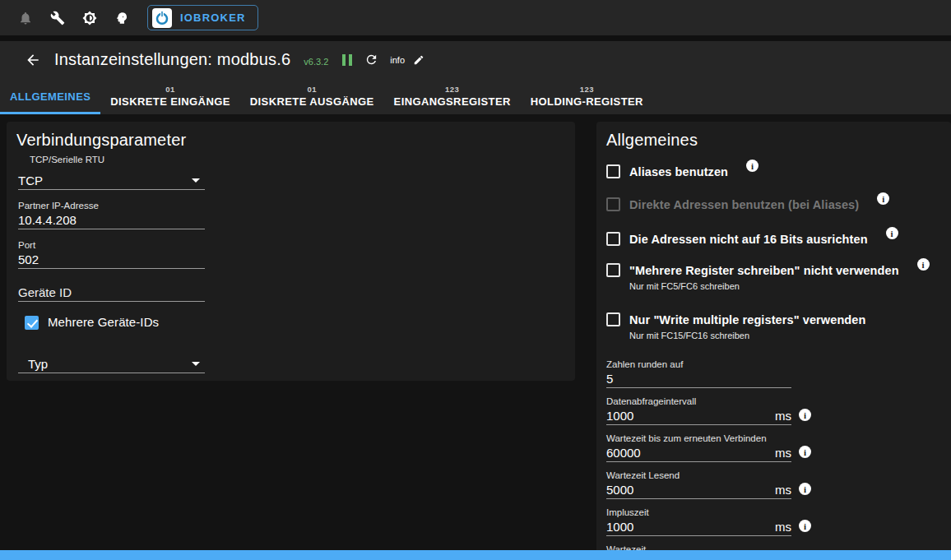 This screenshot has width=951, height=560. What do you see at coordinates (313, 96) in the screenshot?
I see `tab-diskrete-ausgaenge: 01 DISKRETE AUSGÄNGE` at bounding box center [313, 96].